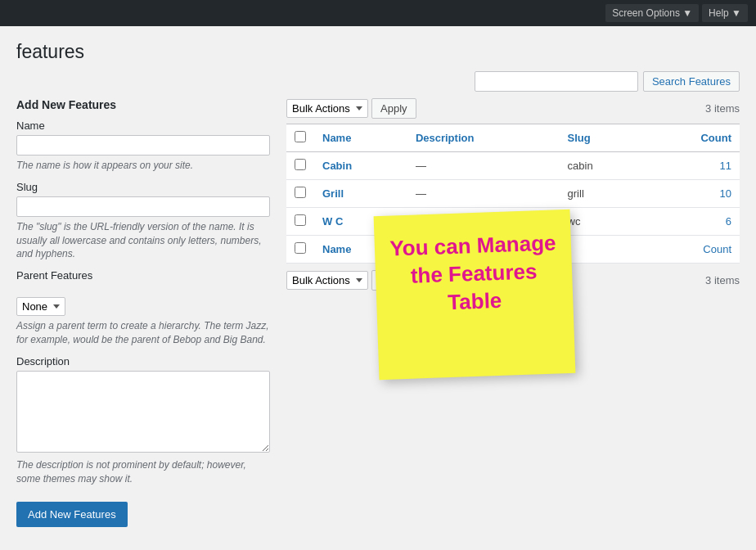 Image resolution: width=756 pixels, height=550 pixels. What do you see at coordinates (41, 306) in the screenshot?
I see `parent-select: None` at bounding box center [41, 306].